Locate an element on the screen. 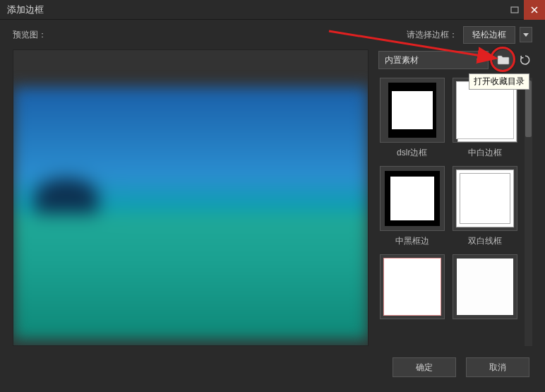 This screenshot has height=392, width=545. toolbar: 预览图： 请选择边框： 轻松边框 is located at coordinates (272, 35).